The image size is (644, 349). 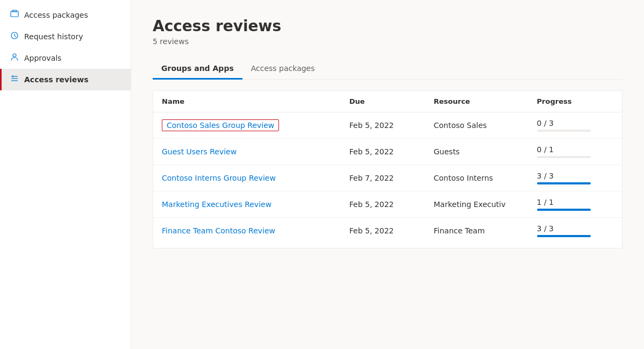 I want to click on cell-name-5: Finance Team Contoso Review, so click(x=247, y=231).